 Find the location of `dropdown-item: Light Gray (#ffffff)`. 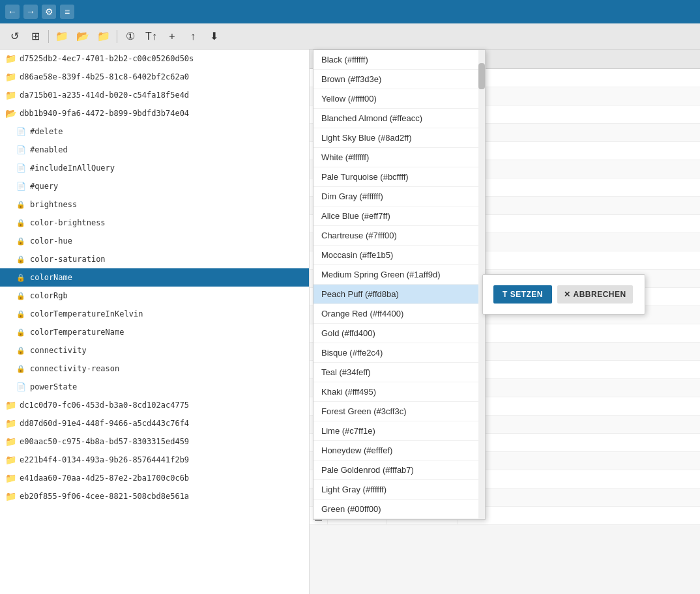

dropdown-item: Light Gray (#ffffff) is located at coordinates (399, 490).